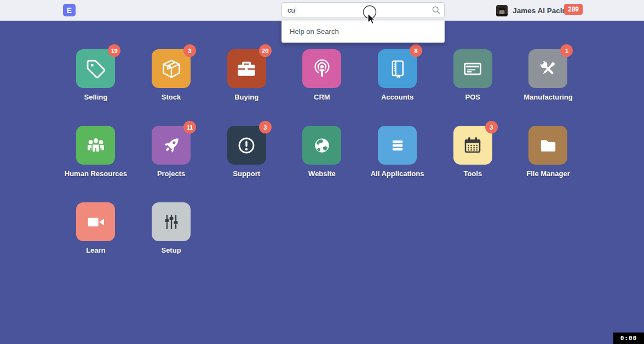 This screenshot has height=344, width=644. I want to click on module-label: Stock, so click(171, 97).